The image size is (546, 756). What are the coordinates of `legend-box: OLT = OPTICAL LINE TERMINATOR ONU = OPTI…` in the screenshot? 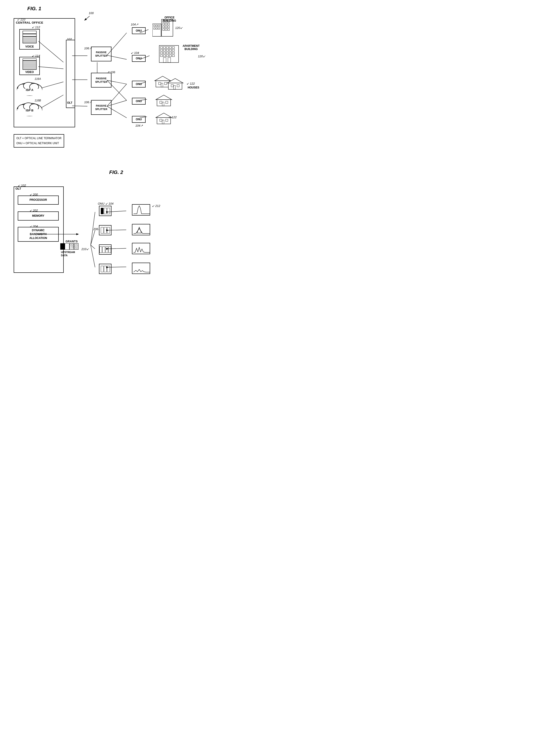 It's located at (39, 141).